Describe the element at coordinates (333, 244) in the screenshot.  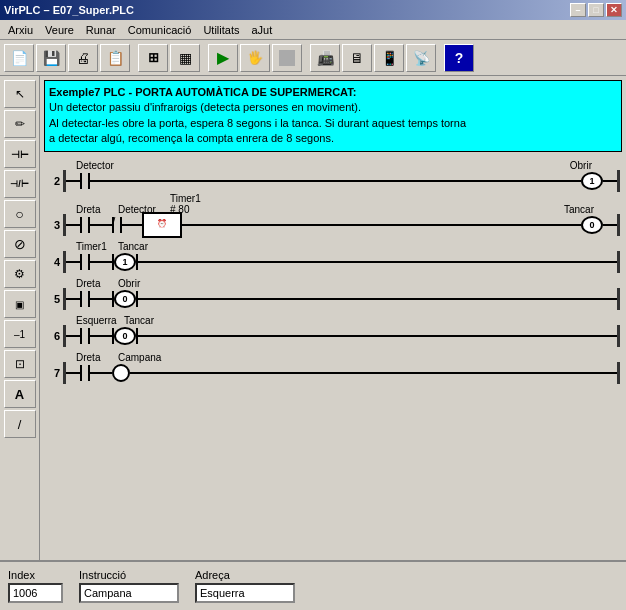
I see `rung-4-labels: Timer1 Tancar` at that location.